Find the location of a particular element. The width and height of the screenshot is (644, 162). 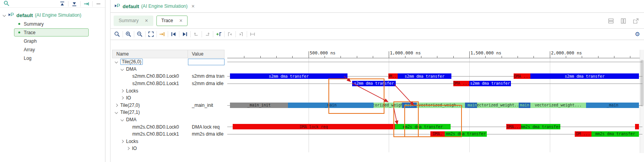

name-cell: s2mm.Ch0.BD0.Lock0 is located at coordinates (150, 76).